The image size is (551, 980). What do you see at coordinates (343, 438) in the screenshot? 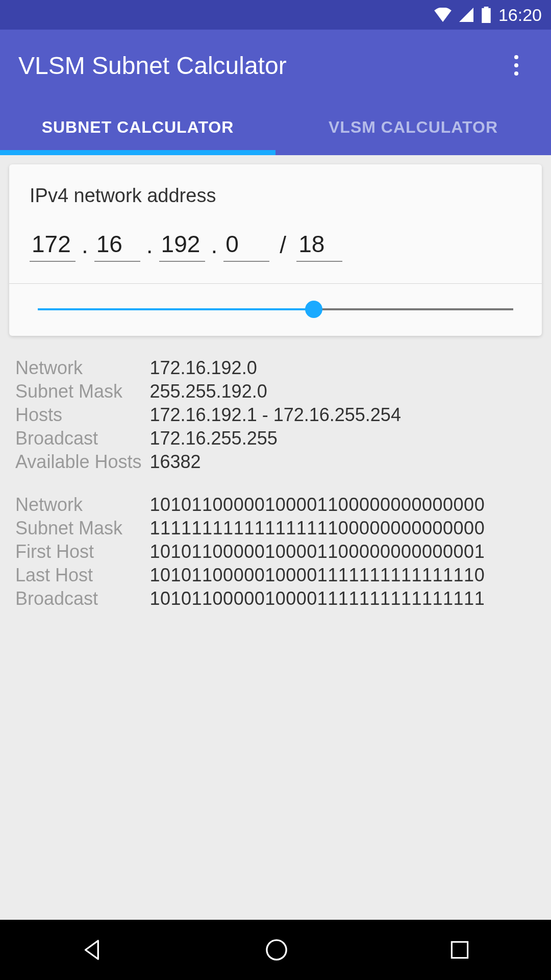
I see `value-broadcast: 172.16.255.255` at bounding box center [343, 438].